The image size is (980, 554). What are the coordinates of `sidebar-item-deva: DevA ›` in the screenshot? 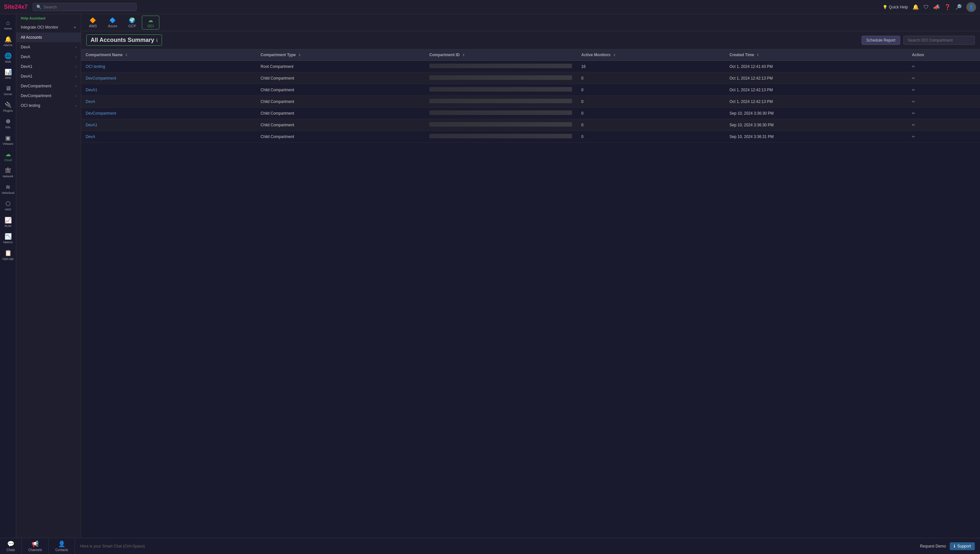 It's located at (49, 47).